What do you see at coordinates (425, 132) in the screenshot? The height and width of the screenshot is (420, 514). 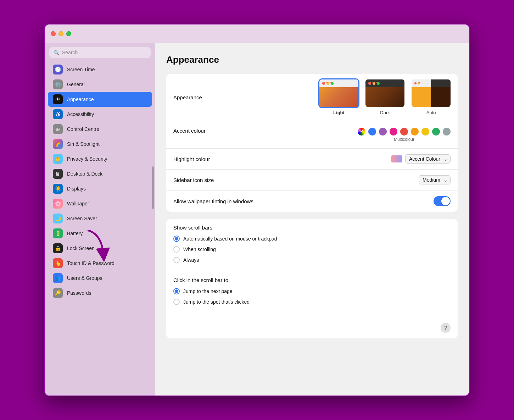 I see `color-yellow` at bounding box center [425, 132].